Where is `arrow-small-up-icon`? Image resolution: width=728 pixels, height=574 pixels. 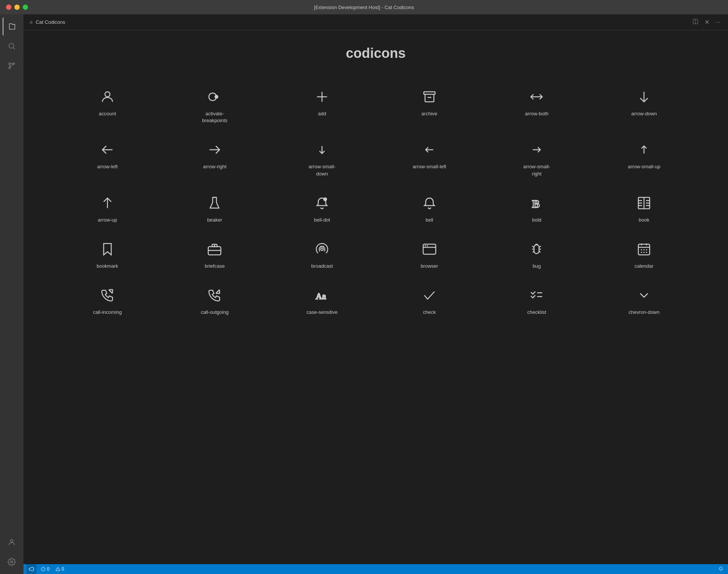 arrow-small-up-icon is located at coordinates (644, 150).